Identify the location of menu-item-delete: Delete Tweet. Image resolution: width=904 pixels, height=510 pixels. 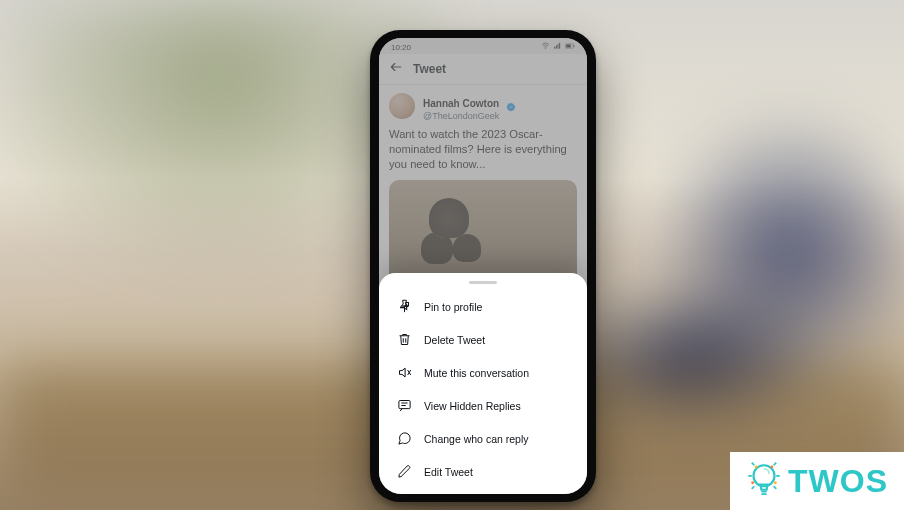
(483, 340).